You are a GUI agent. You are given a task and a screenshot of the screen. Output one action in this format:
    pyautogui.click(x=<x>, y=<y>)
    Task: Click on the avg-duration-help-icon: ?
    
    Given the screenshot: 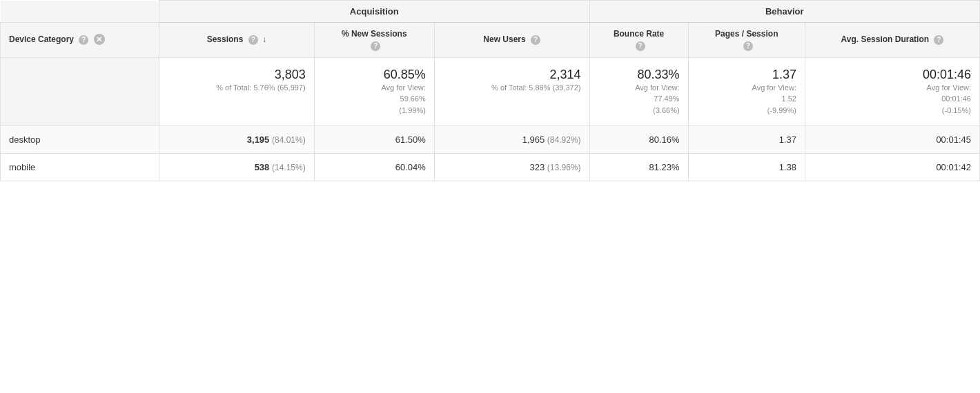 What is the action you would take?
    pyautogui.click(x=939, y=40)
    